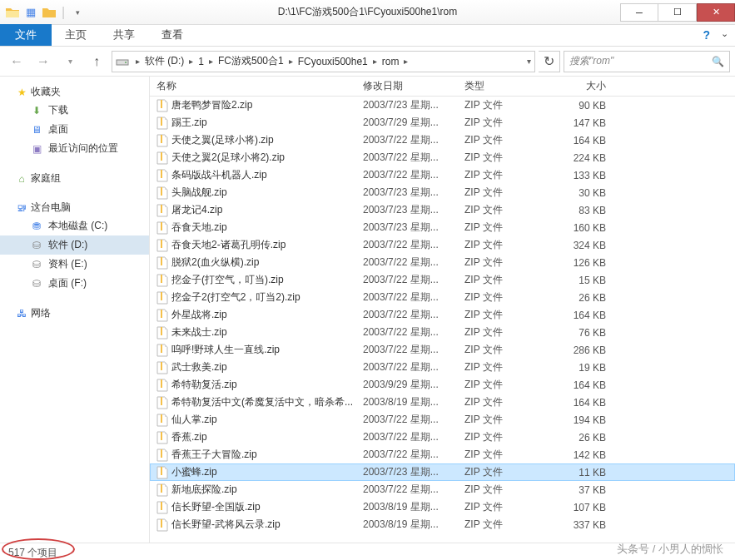 The image size is (735, 560). Describe the element at coordinates (443, 438) in the screenshot. I see `file-row: 香蕉.zip2003/7/22 星期...ZIP 文件26 KB` at that location.